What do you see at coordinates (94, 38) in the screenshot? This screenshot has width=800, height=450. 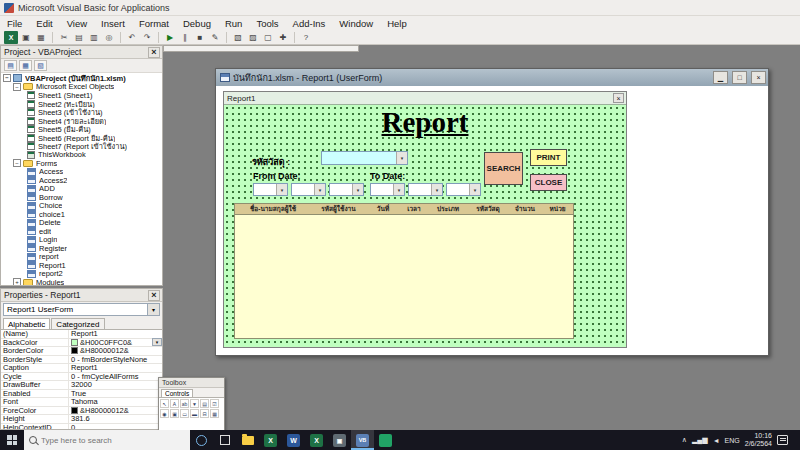 I see `paste-icon: ▥` at bounding box center [94, 38].